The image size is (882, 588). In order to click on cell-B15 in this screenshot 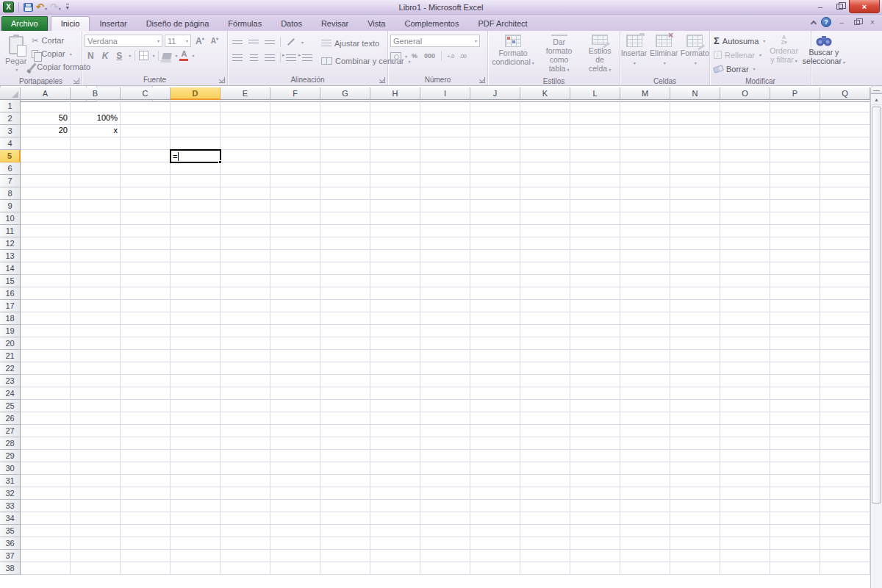, I will do `click(96, 281)`.